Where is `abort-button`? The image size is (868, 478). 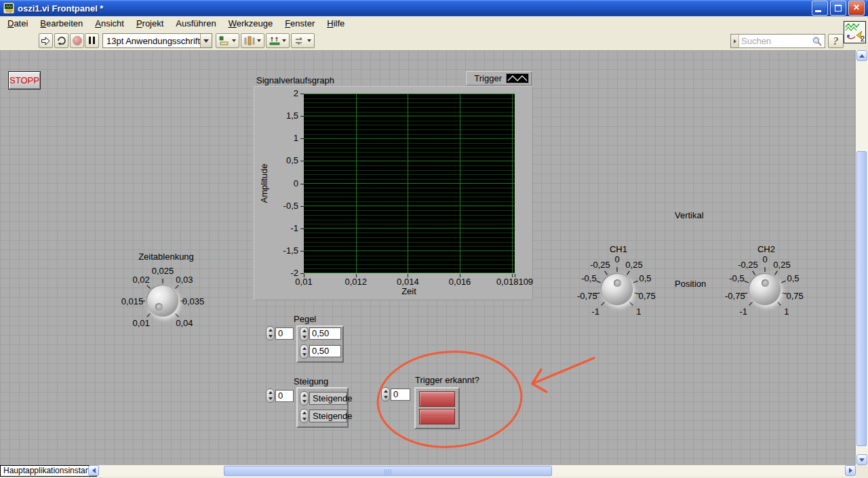
abort-button is located at coordinates (77, 41).